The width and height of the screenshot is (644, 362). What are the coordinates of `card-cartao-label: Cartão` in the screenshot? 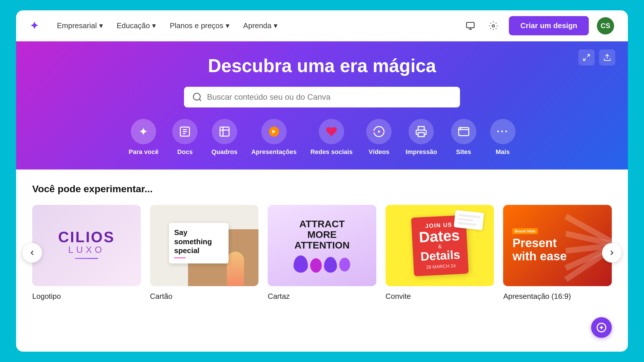 It's located at (161, 296).